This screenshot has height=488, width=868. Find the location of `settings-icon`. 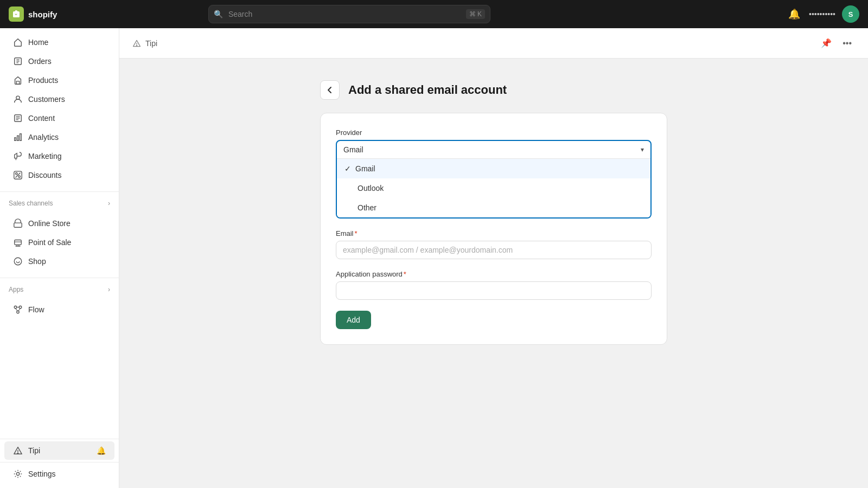

settings-icon is located at coordinates (18, 474).